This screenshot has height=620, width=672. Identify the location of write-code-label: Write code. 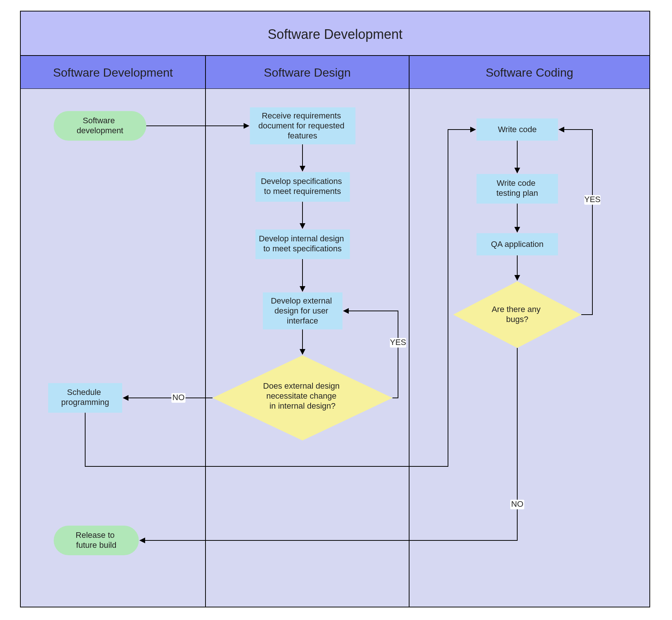
(518, 130).